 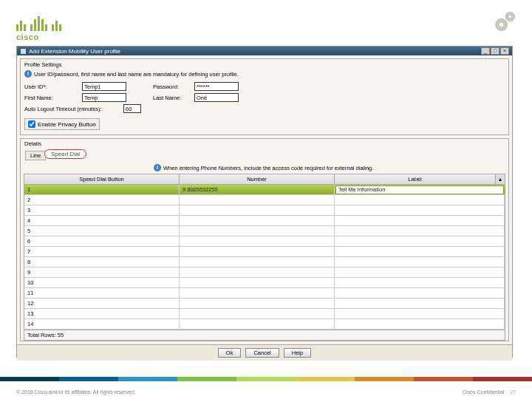 What do you see at coordinates (171, 98) in the screenshot?
I see `last-name-label: Last Name:` at bounding box center [171, 98].